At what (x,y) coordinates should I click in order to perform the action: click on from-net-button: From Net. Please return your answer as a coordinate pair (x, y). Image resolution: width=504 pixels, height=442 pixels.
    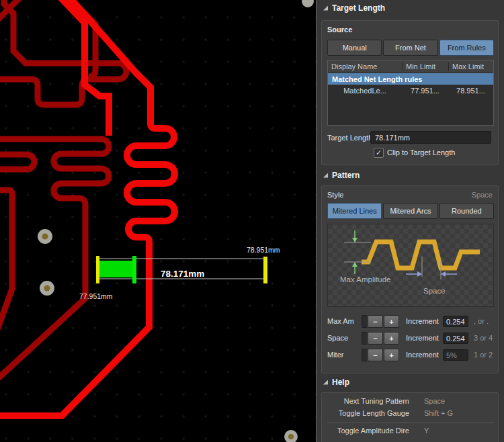
    Looking at the image, I should click on (410, 48).